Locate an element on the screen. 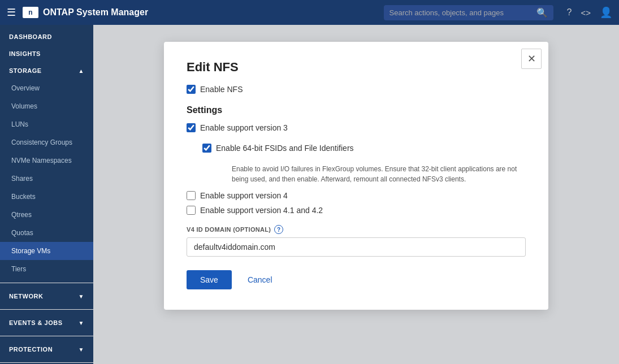 The image size is (619, 364). cancel-button: Cancel is located at coordinates (260, 280).